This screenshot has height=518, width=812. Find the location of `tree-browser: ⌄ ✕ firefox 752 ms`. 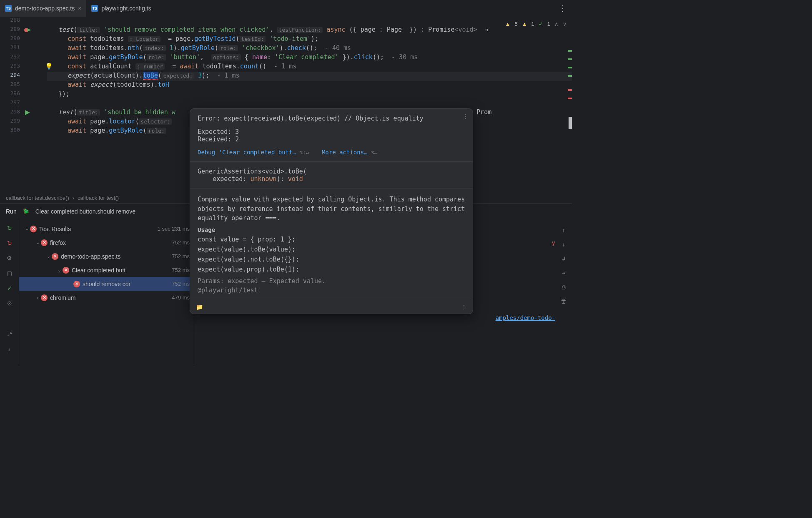

tree-browser: ⌄ ✕ firefox 752 ms is located at coordinates (107, 243).